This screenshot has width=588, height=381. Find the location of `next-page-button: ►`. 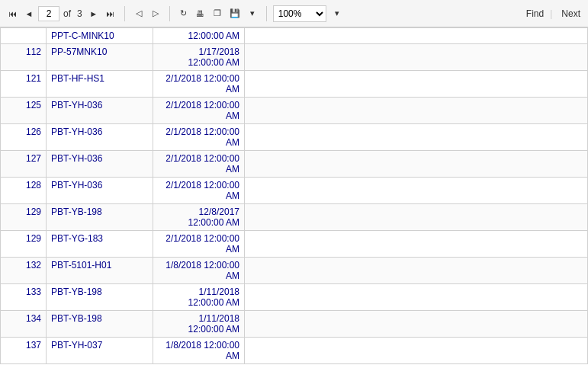

next-page-button: ► is located at coordinates (94, 14).